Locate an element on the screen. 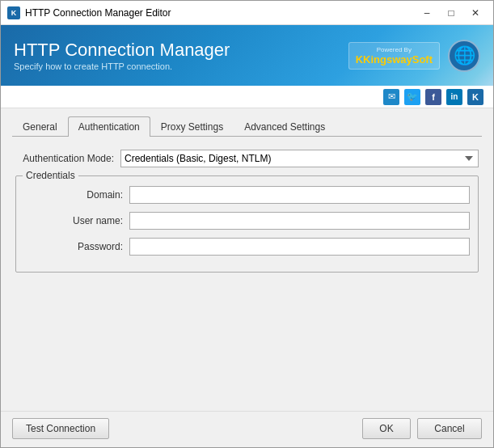  domain-input is located at coordinates (299, 195).